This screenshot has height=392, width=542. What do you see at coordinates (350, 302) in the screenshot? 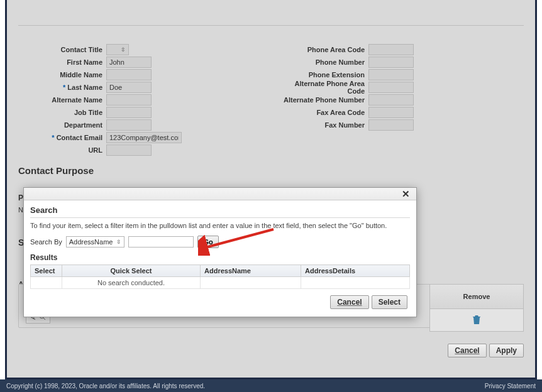
I see `modal-cancel-button: Cancel` at bounding box center [350, 302].